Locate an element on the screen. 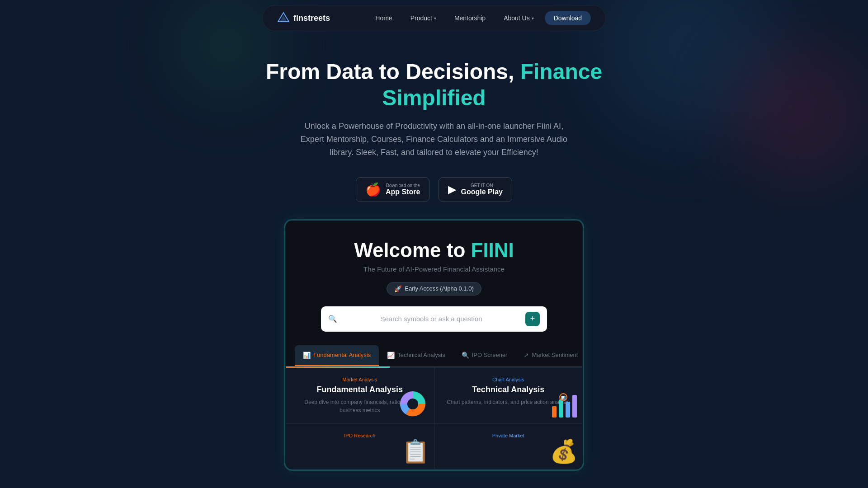 The width and height of the screenshot is (868, 488). search-placeholder: Search symbols or ask a question is located at coordinates (431, 319).